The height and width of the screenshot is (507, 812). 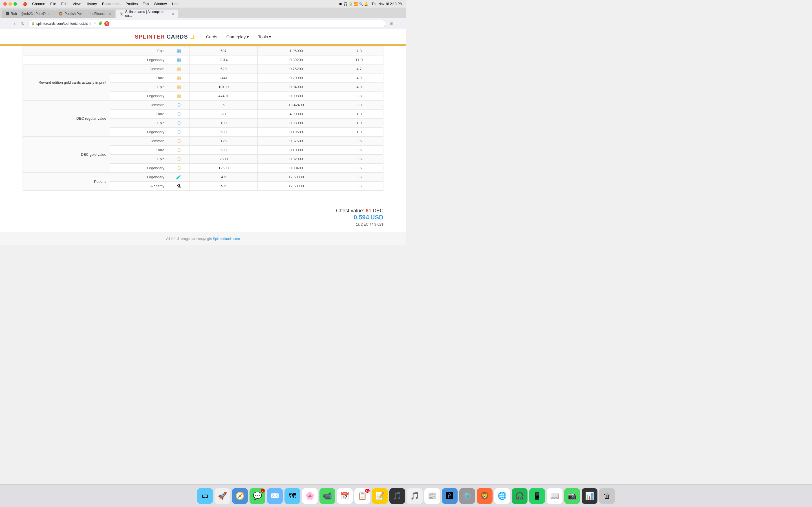 I want to click on number-cell: 125, so click(x=223, y=141).